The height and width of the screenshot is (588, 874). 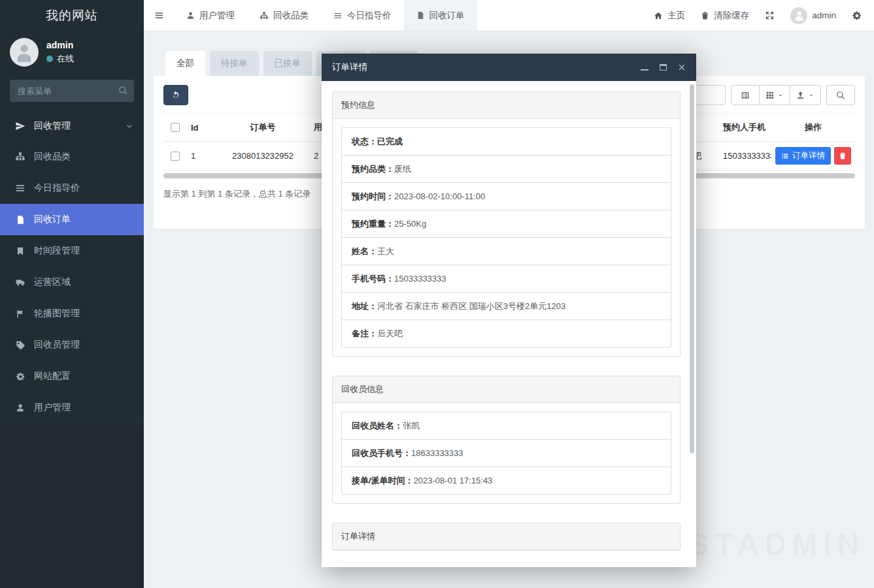 What do you see at coordinates (725, 16) in the screenshot?
I see `clear-cache-button: 清除缓存` at bounding box center [725, 16].